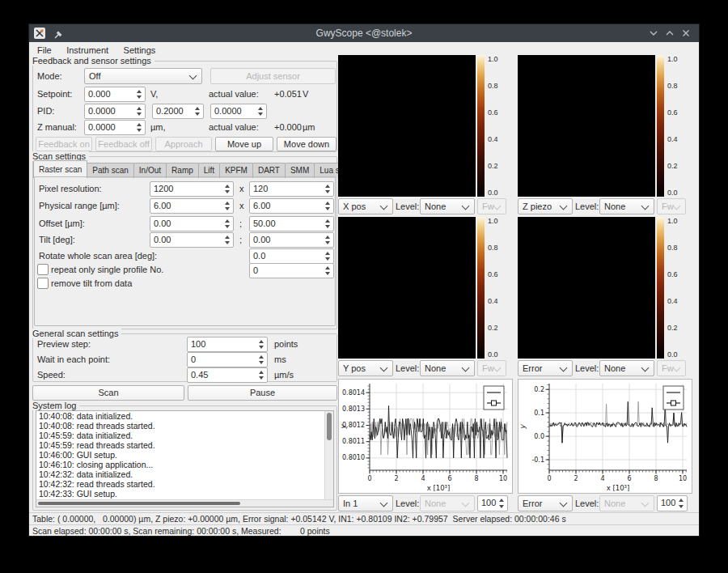  I want to click on wait-spinbox: 0, so click(227, 359).